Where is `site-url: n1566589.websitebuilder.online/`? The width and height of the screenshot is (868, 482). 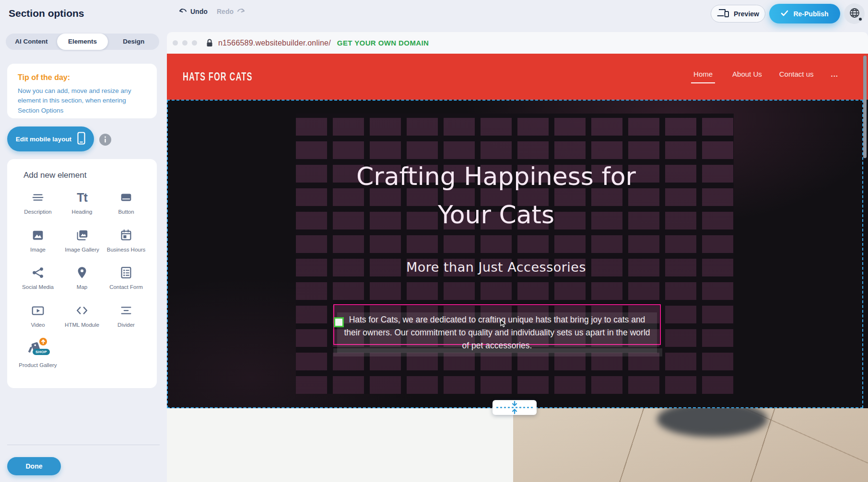 site-url: n1566589.websitebuilder.online/ is located at coordinates (274, 43).